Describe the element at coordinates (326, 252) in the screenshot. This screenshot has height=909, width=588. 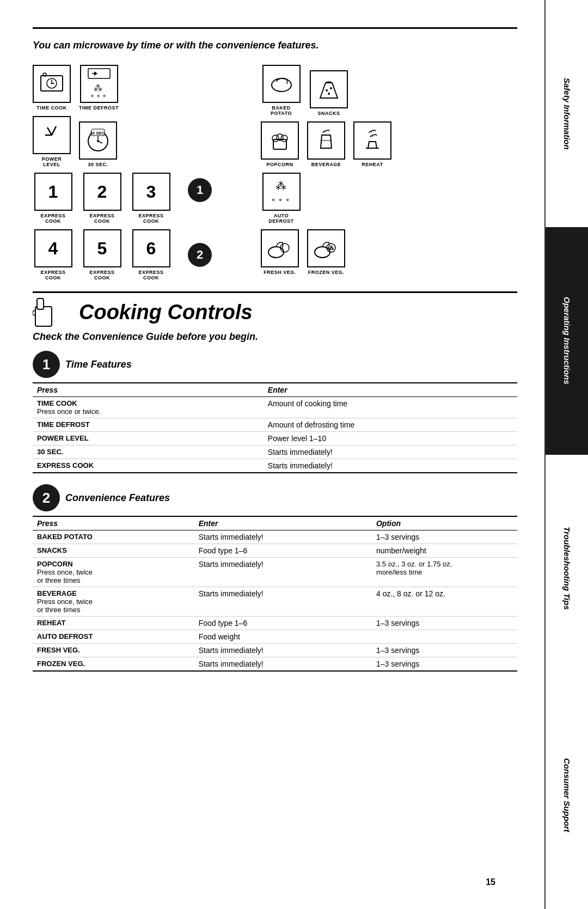
I see `frozen-veg-box: ⁂ FROZEN VEG.` at that location.